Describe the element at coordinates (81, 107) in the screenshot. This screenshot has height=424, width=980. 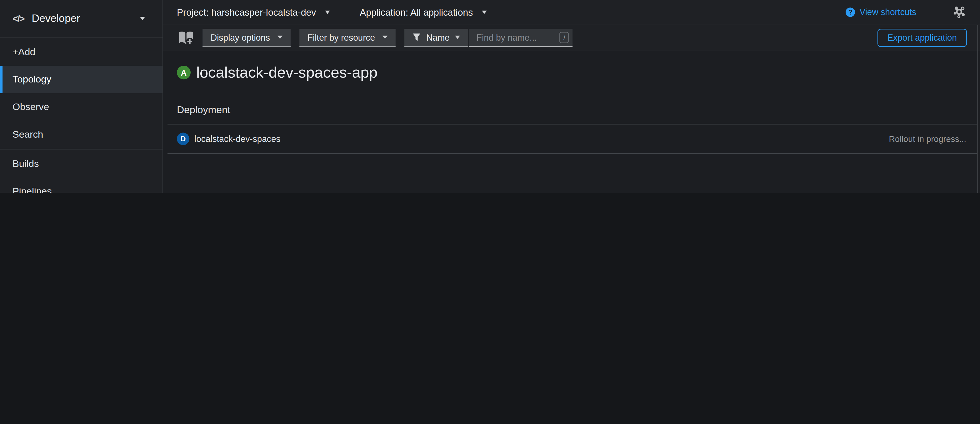
I see `sidebar-item-observe: Observe` at that location.